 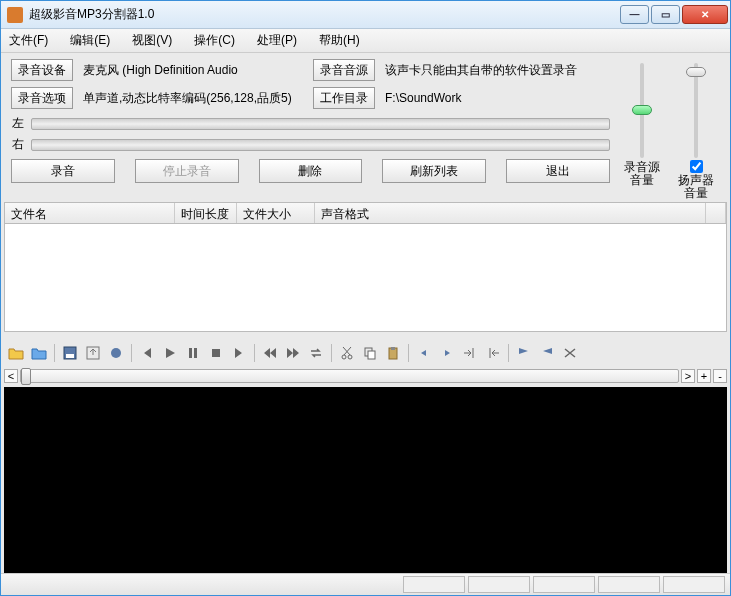 I want to click on prev-icon, so click(x=147, y=353).